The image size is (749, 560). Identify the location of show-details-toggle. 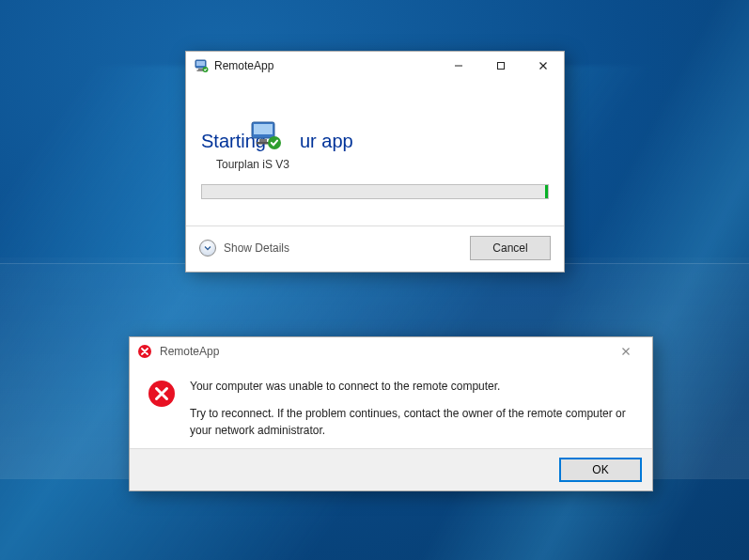
(208, 248).